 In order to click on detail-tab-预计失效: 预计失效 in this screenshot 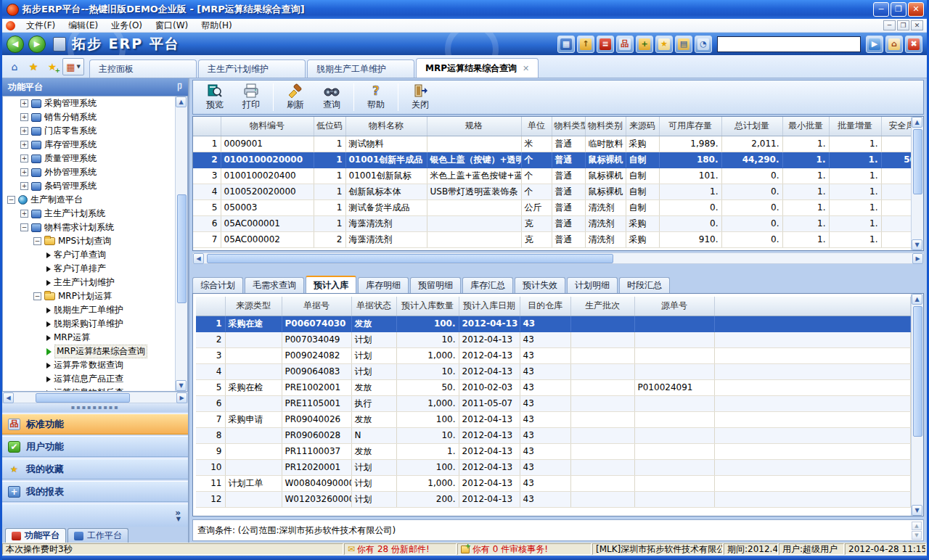, I will do `click(540, 285)`.